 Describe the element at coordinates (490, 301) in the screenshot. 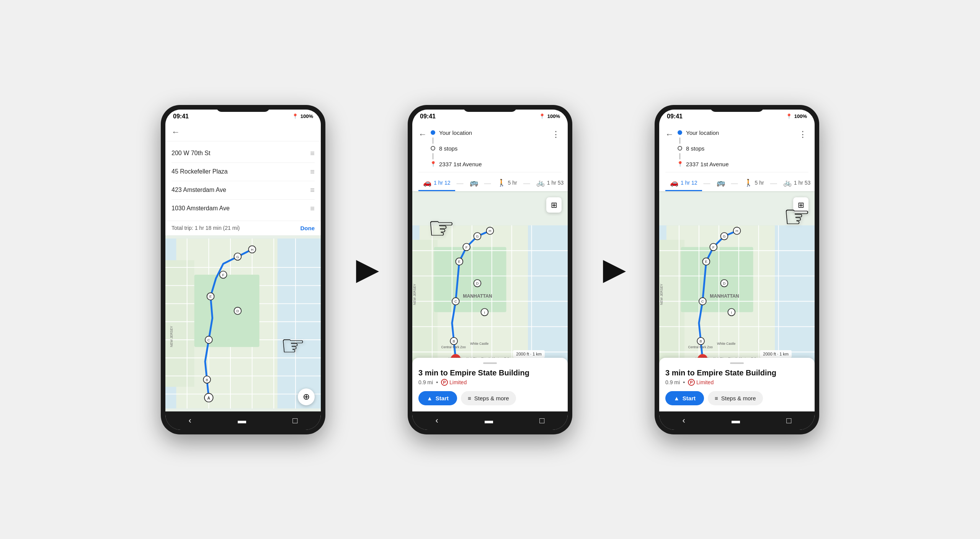

I see `map-2: A B C D E F G H` at that location.